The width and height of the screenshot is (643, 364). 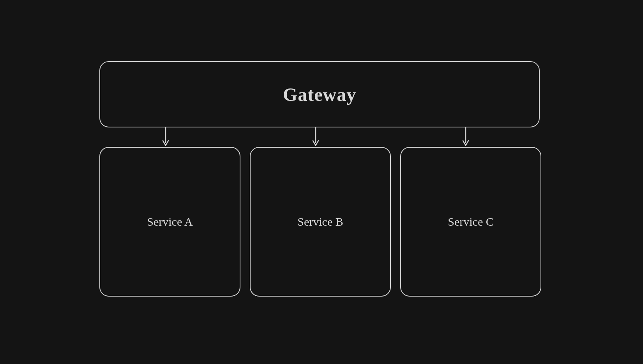 What do you see at coordinates (166, 138) in the screenshot?
I see `arrow-to-service-a` at bounding box center [166, 138].